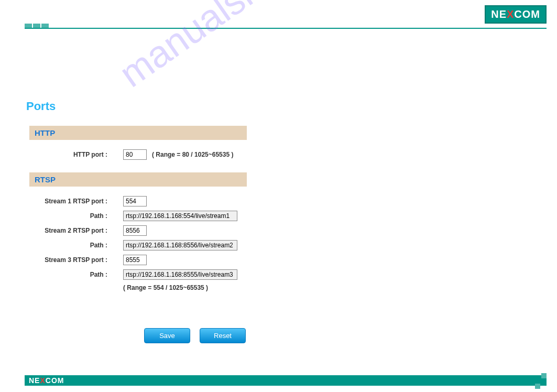 This screenshot has height=392, width=557. I want to click on rtsp-range-hint: ( Range = 554 / 1025~65535 ), so click(327, 288).